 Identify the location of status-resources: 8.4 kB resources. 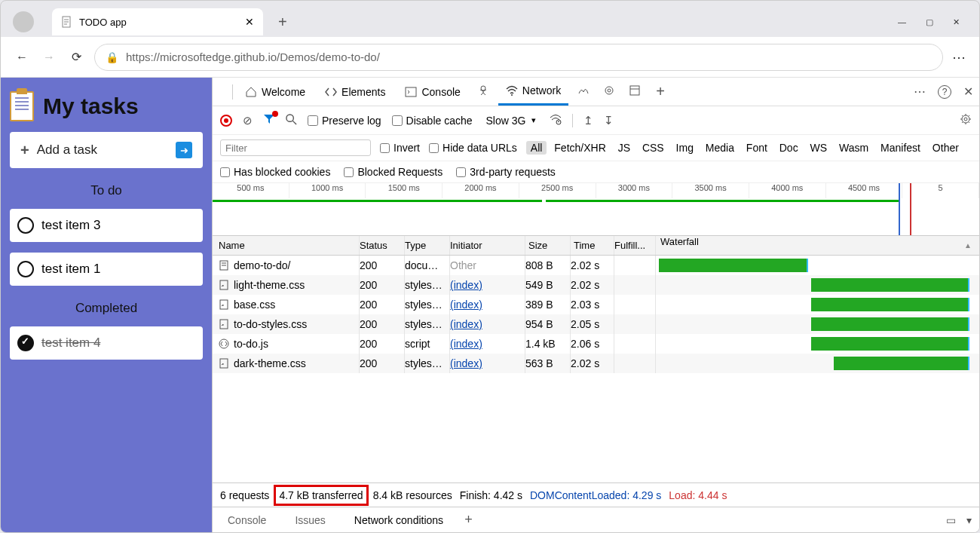
(413, 495).